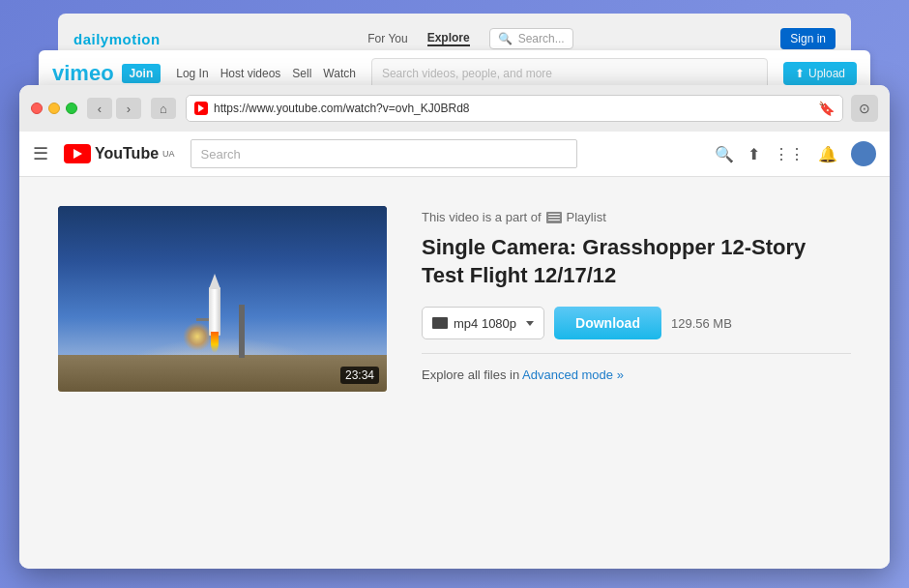  Describe the element at coordinates (360, 375) in the screenshot. I see `video-duration: 23:34` at that location.